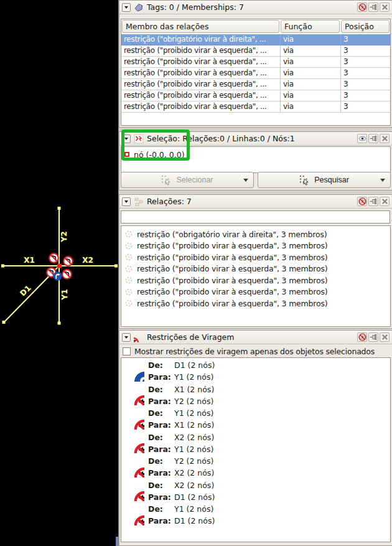  I want to click on to-value: Y1 (2 nós), so click(194, 450).